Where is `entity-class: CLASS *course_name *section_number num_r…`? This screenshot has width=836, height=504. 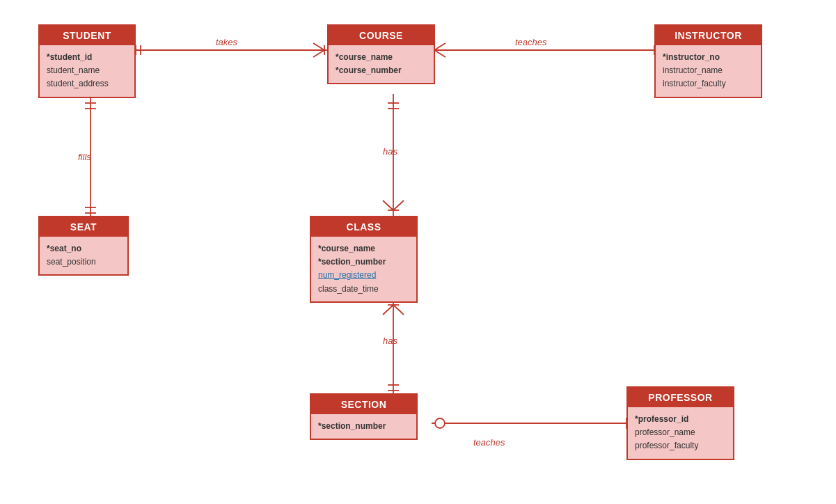
entity-class: CLASS *course_name *section_number num_r… is located at coordinates (363, 259).